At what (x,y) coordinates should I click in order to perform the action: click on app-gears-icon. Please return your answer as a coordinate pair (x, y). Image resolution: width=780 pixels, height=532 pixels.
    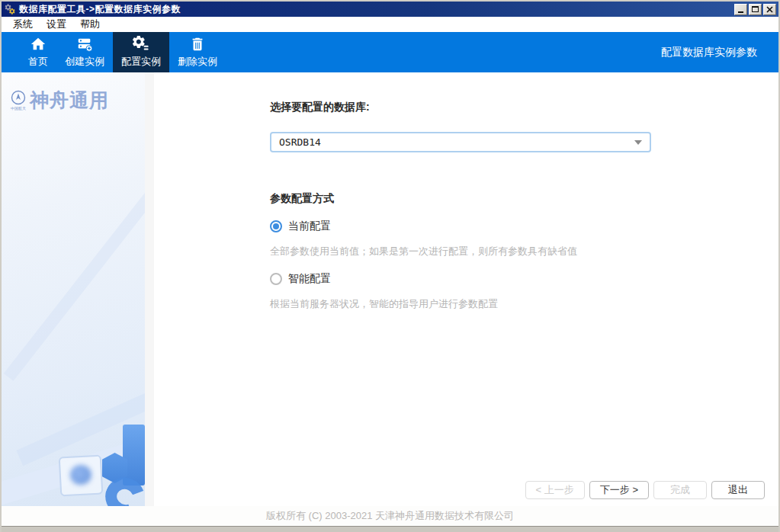
    Looking at the image, I should click on (10, 9).